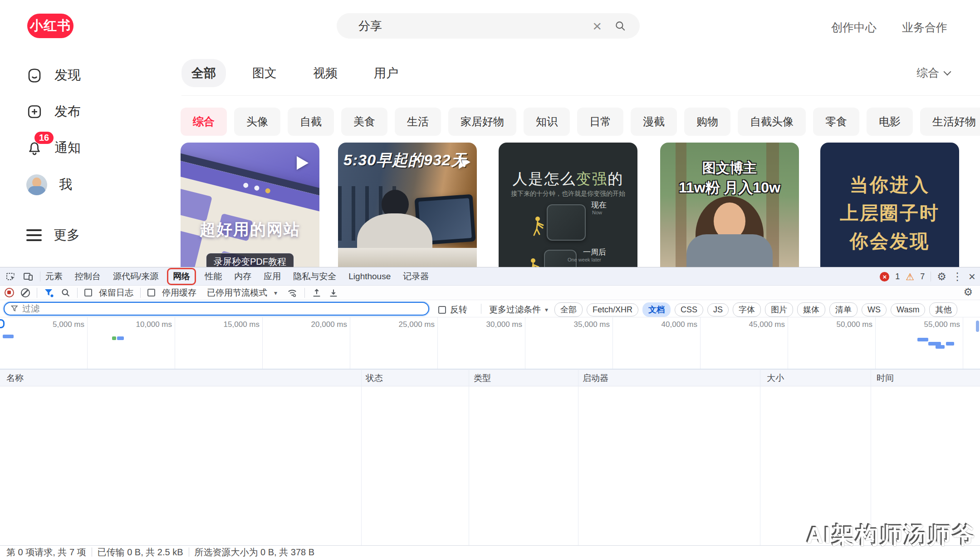  Describe the element at coordinates (50, 26) in the screenshot. I see `xiaohongshu-logo: 小红书` at that location.